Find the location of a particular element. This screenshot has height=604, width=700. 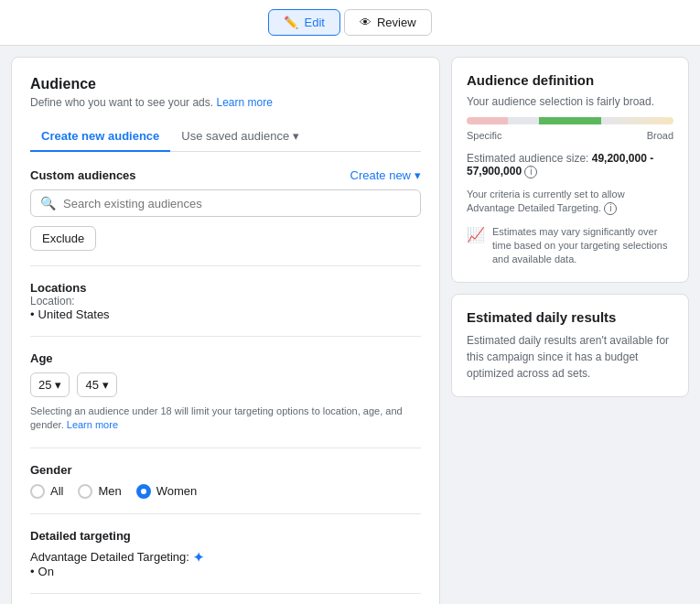

create-new-link: Create new ▾ is located at coordinates (386, 176).